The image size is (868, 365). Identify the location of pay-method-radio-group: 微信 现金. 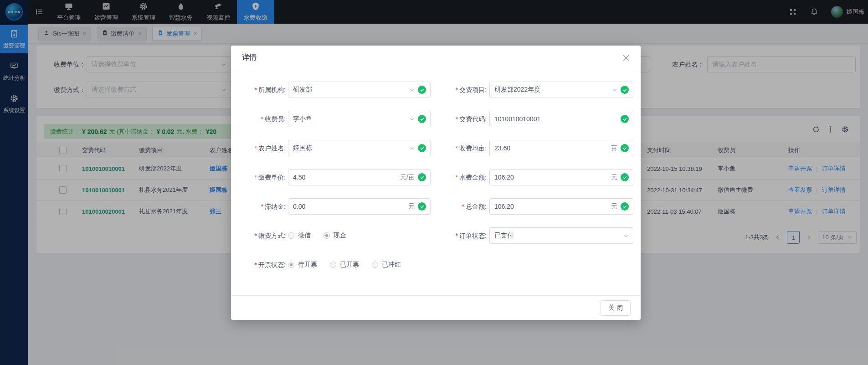
(324, 236).